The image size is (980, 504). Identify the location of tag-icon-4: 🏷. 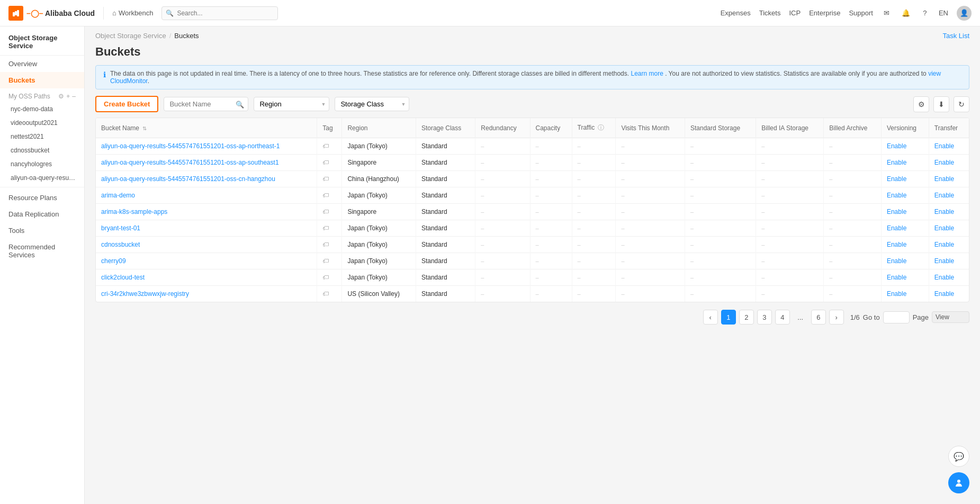
(326, 212).